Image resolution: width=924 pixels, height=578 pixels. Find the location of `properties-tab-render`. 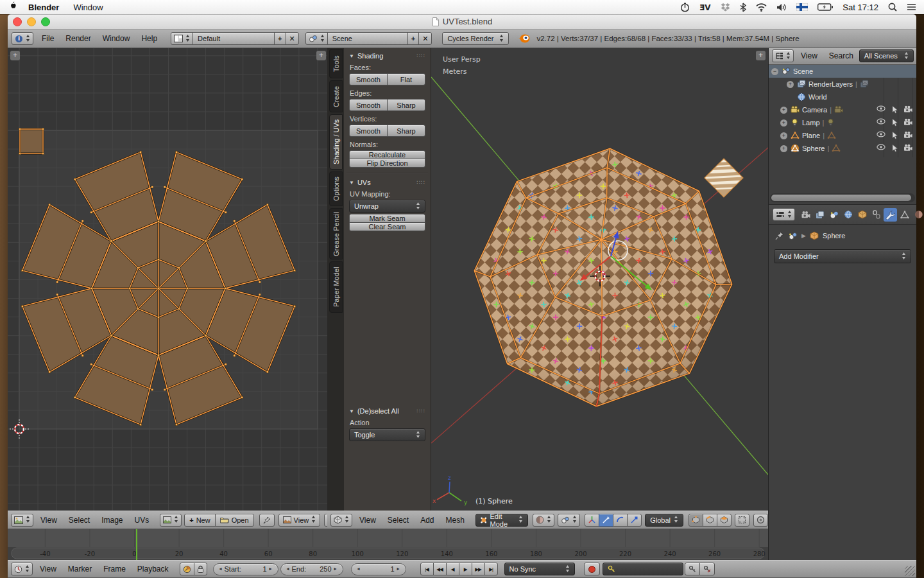

properties-tab-render is located at coordinates (806, 215).